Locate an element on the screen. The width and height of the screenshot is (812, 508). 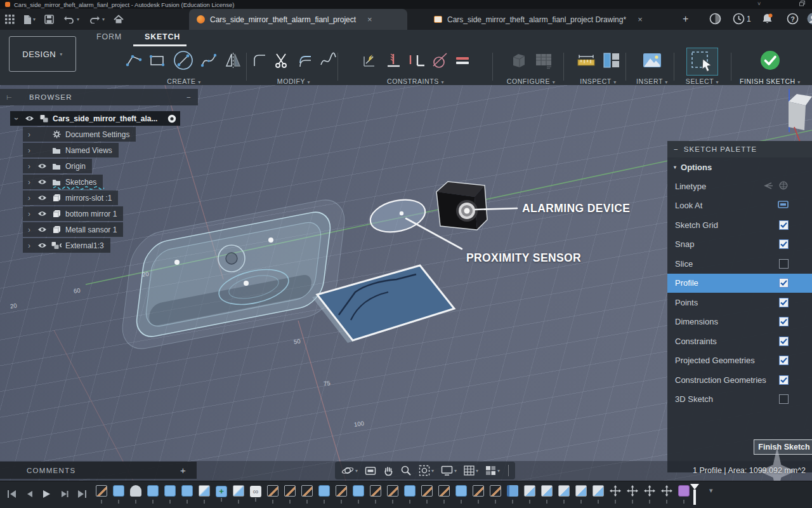
undo-icon: ▾ is located at coordinates (71, 19).